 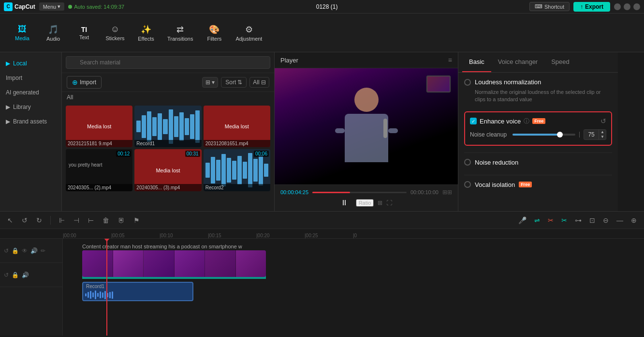 What do you see at coordinates (592, 220) in the screenshot?
I see `canvas-button: ⊡` at bounding box center [592, 220].